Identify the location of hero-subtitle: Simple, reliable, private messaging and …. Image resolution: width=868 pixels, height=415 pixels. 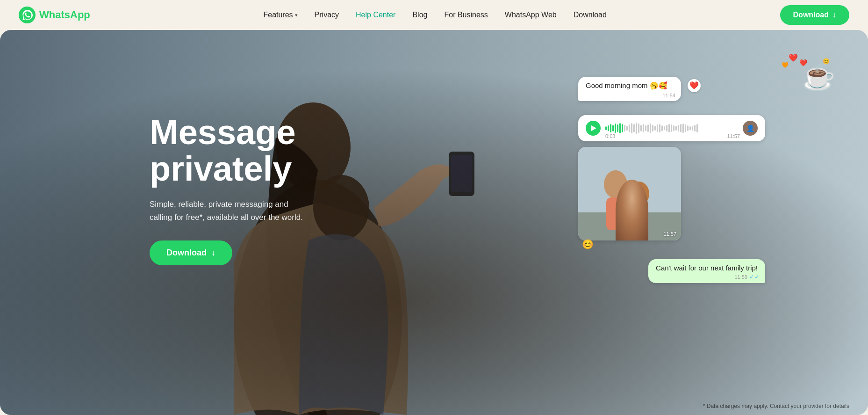
(229, 211).